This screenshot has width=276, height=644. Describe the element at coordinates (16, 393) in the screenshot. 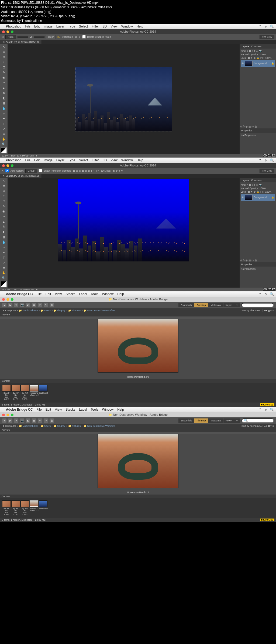

I see `thumbnail: By Jeff Nelson 2.JPG` at that location.